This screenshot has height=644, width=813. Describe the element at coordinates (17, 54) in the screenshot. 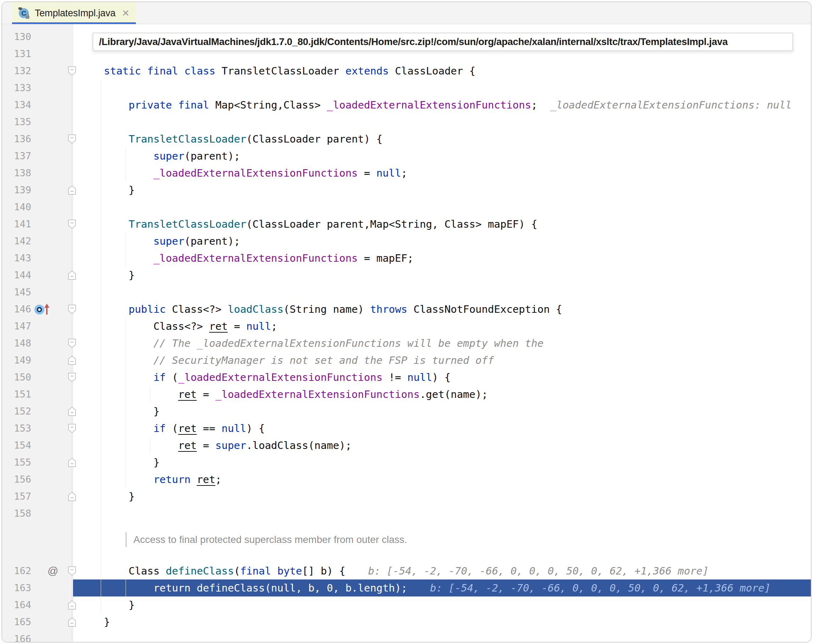

I see `line-number: 131` at that location.